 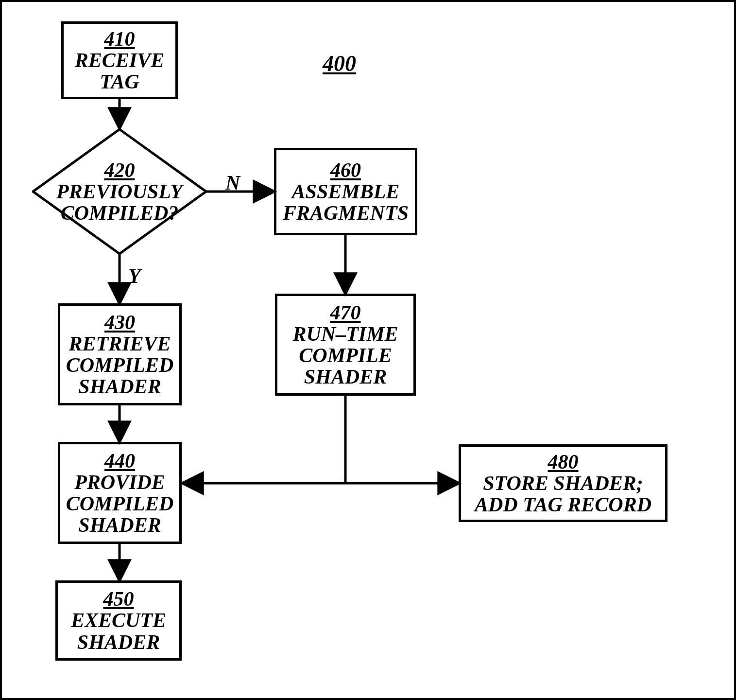 What do you see at coordinates (563, 494) in the screenshot?
I see `node-480-text: STORE SHADER;ADD TAG RECORD` at bounding box center [563, 494].